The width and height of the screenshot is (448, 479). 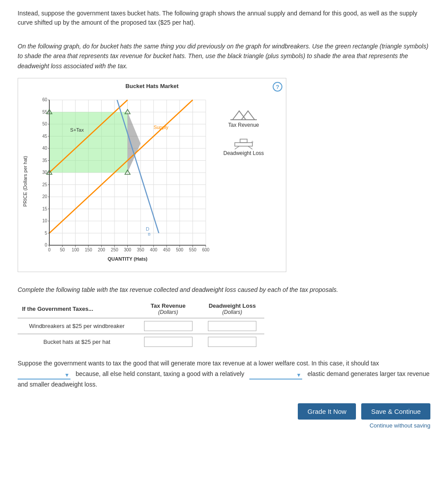 I want to click on deadweight-loss-legend: + Deadweight Loss, so click(x=244, y=147).